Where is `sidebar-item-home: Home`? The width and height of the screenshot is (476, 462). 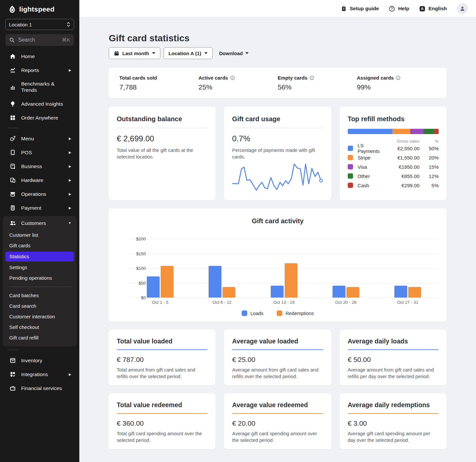 sidebar-item-home: Home is located at coordinates (40, 56).